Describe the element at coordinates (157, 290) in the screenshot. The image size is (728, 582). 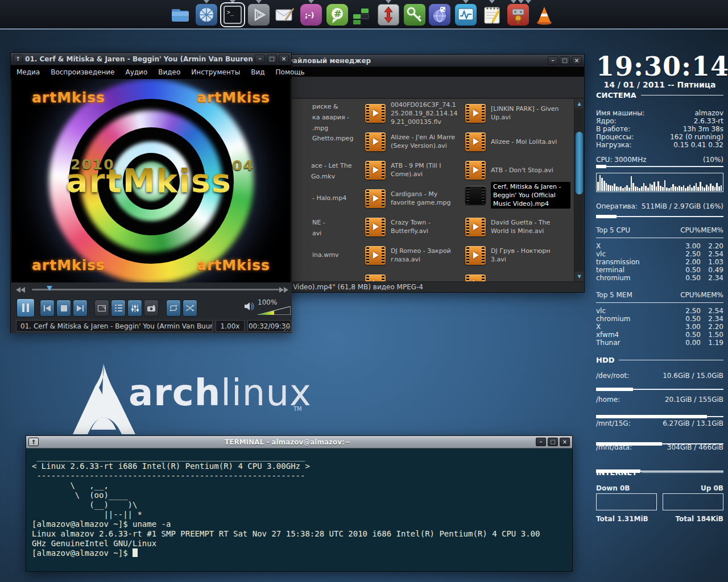
I see `seek-slider` at that location.